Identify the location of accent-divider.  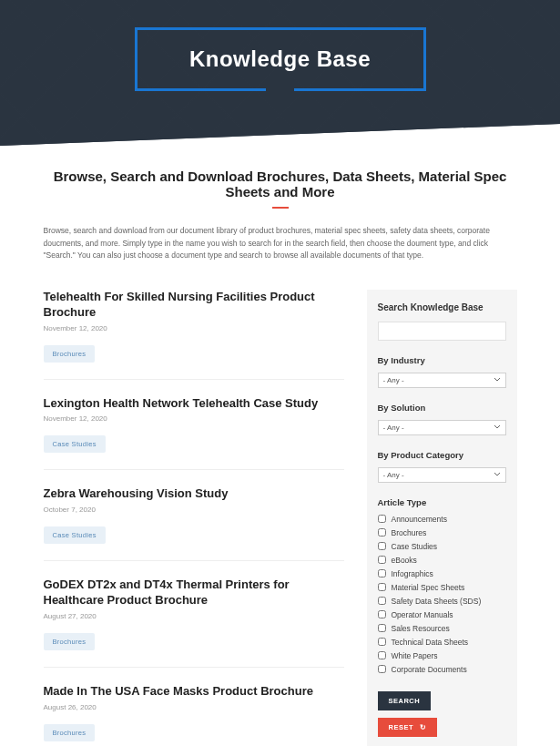
(280, 208).